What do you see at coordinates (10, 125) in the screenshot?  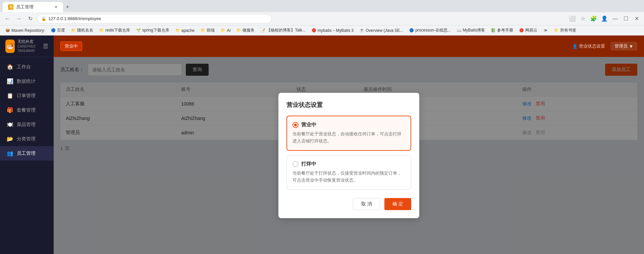 I see `dishes-icon: 🍽️` at bounding box center [10, 125].